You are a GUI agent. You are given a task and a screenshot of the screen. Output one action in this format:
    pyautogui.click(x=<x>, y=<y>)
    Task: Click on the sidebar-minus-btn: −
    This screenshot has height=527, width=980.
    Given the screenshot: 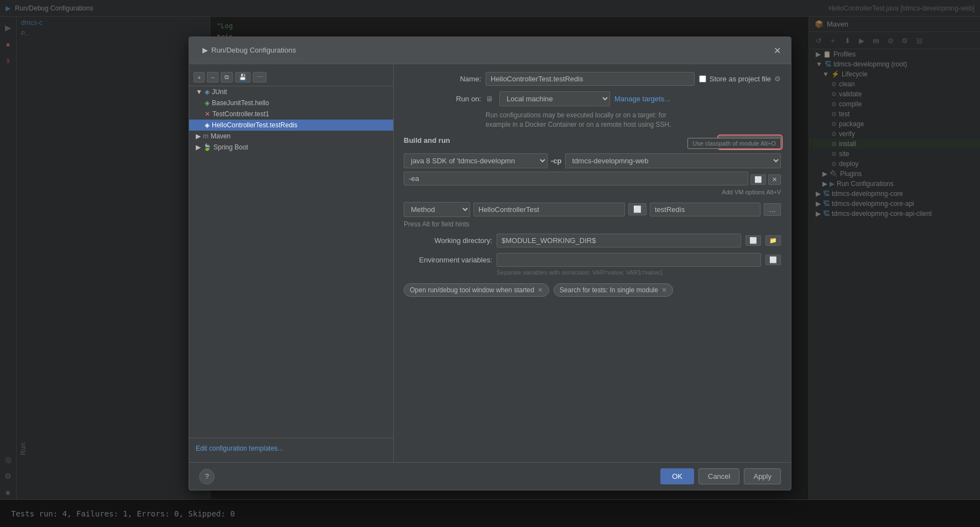 What is the action you would take?
    pyautogui.click(x=212, y=78)
    